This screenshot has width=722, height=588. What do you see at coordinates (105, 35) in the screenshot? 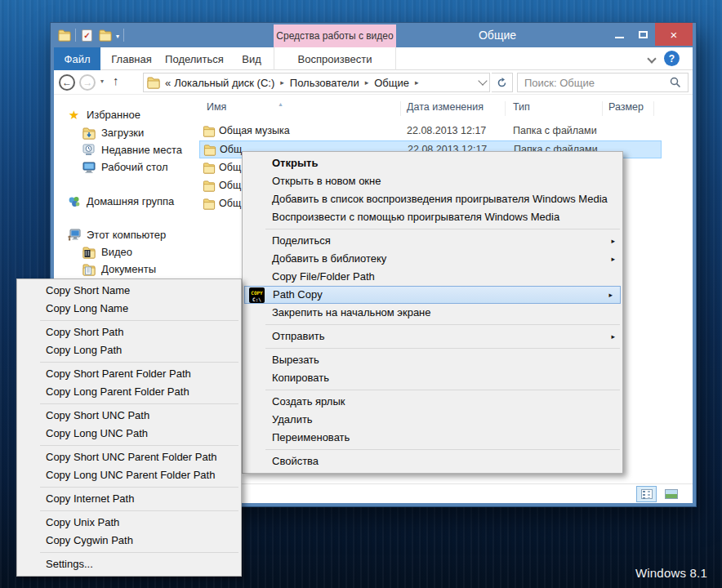
I see `new-folder-button` at bounding box center [105, 35].